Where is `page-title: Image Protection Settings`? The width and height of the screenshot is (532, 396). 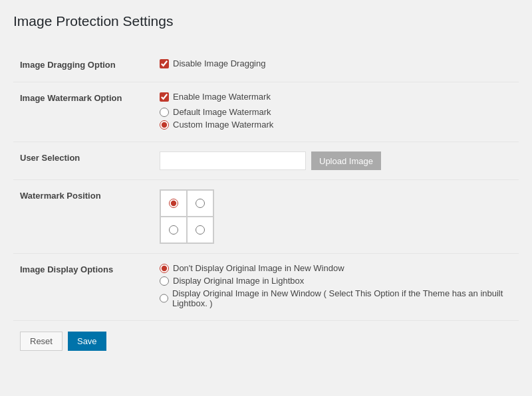 page-title: Image Protection Settings is located at coordinates (266, 25).